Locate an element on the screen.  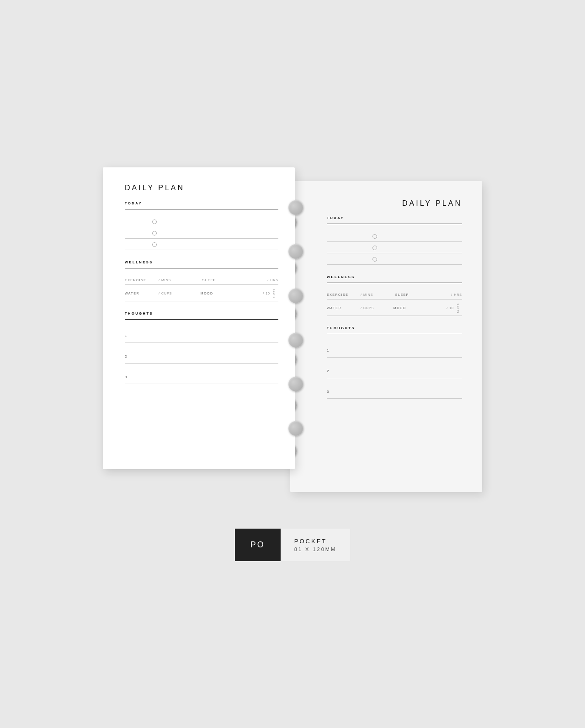
right-today-label: TODAY is located at coordinates (394, 218).